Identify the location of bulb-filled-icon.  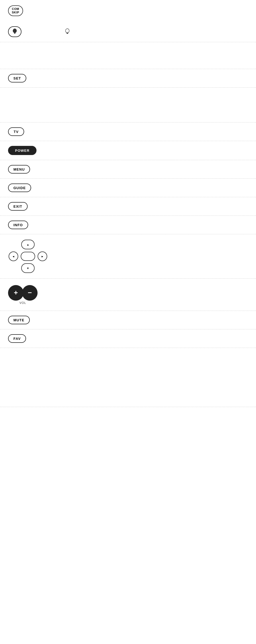
(15, 32).